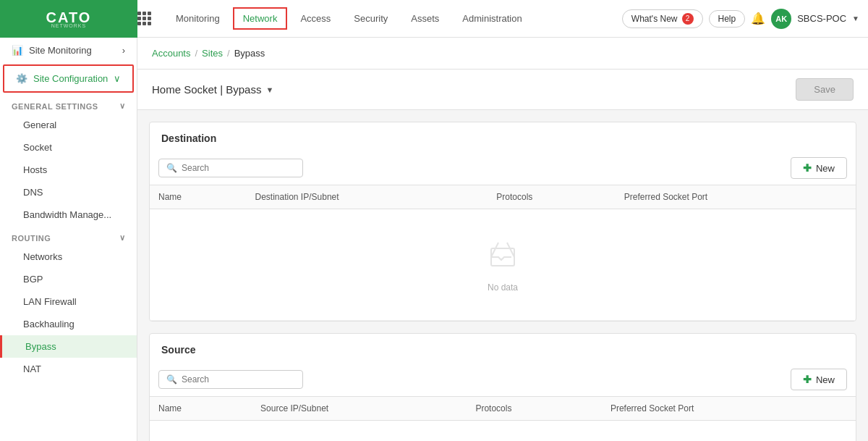  What do you see at coordinates (825, 90) in the screenshot?
I see `save-button: Save` at bounding box center [825, 90].